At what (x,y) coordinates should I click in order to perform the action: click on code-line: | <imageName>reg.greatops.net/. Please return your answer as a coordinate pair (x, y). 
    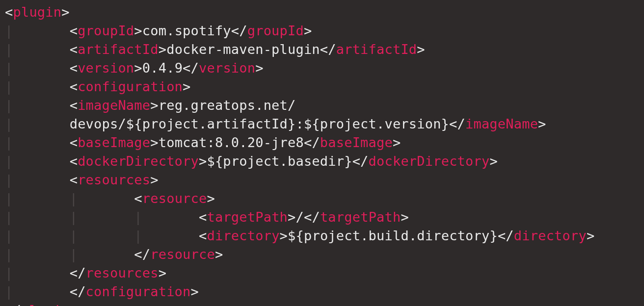
    Looking at the image, I should click on (150, 105).